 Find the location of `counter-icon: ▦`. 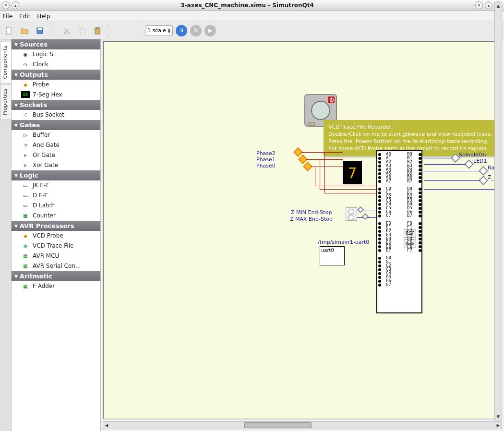

counter-icon: ▦ is located at coordinates (25, 216).